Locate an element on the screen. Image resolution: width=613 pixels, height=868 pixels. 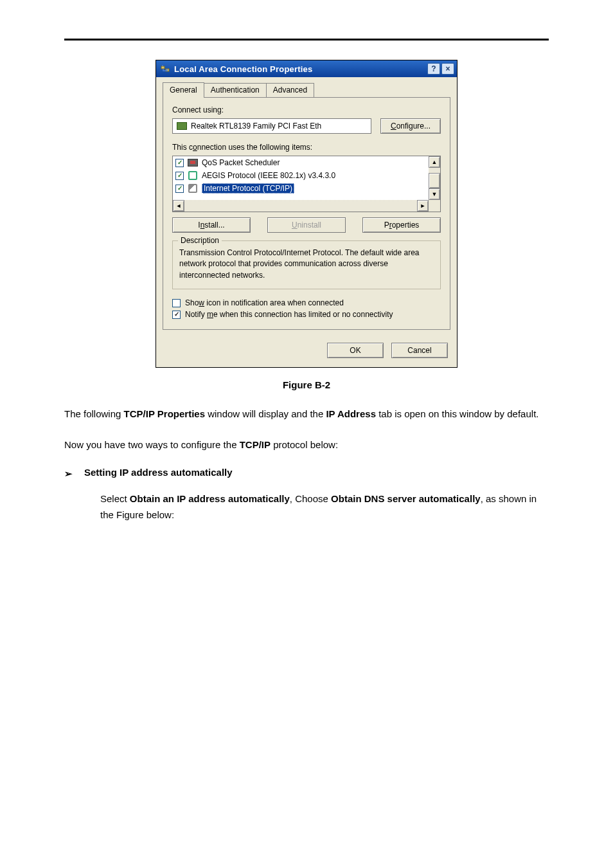
tab-authentication: Authentication is located at coordinates (235, 90).